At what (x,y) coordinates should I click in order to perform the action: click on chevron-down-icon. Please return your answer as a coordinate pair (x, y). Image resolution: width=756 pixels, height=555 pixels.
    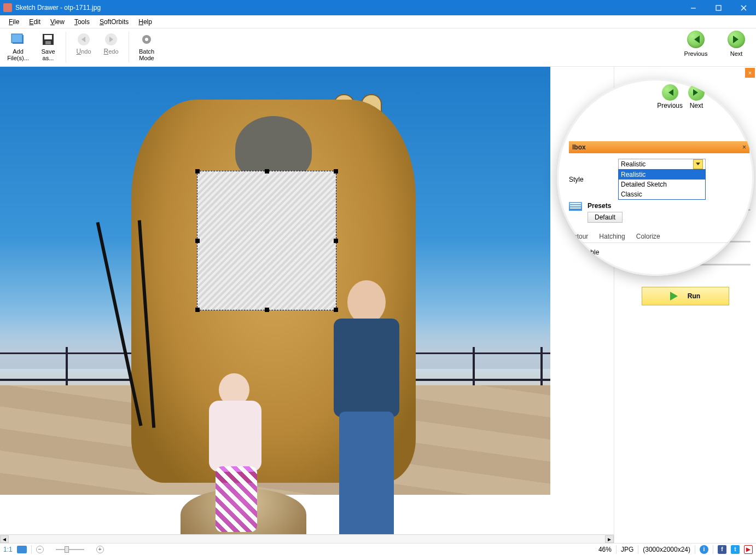
    Looking at the image, I should click on (698, 164).